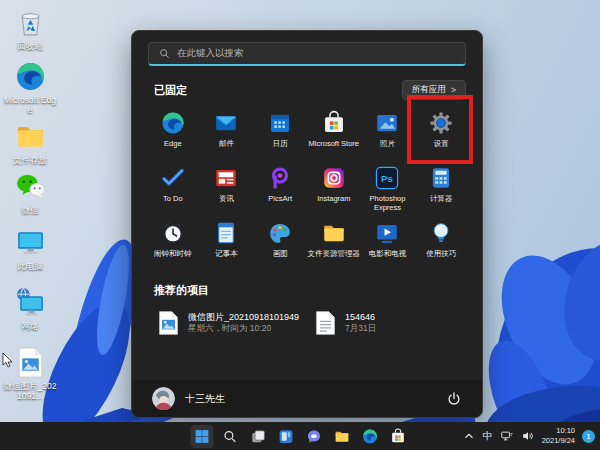 The width and height of the screenshot is (600, 450). Describe the element at coordinates (30, 326) in the screenshot. I see `desktop-icon-label: 网络` at that location.